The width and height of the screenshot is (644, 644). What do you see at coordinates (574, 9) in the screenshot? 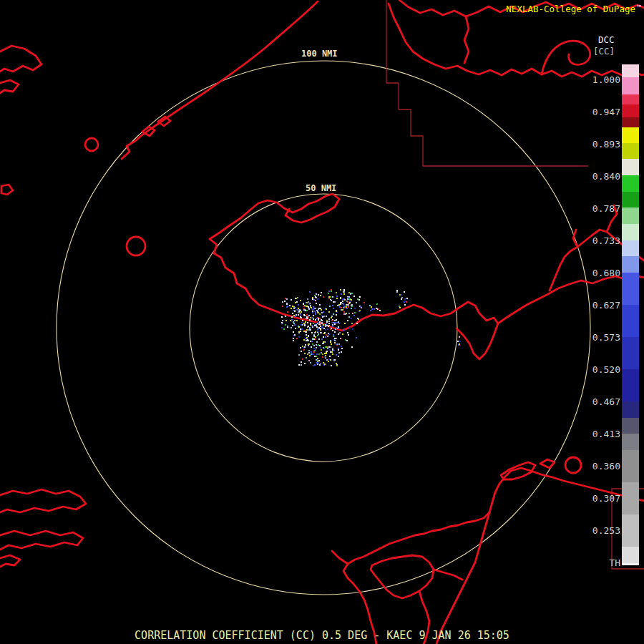
I see `site-title: NEXLAB-College of DuPage™` at bounding box center [574, 9].